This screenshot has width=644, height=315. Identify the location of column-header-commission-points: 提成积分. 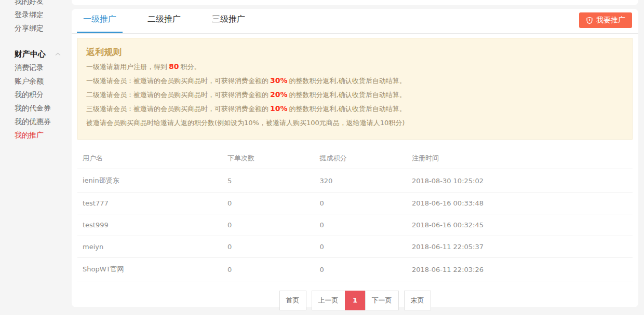
(360, 159).